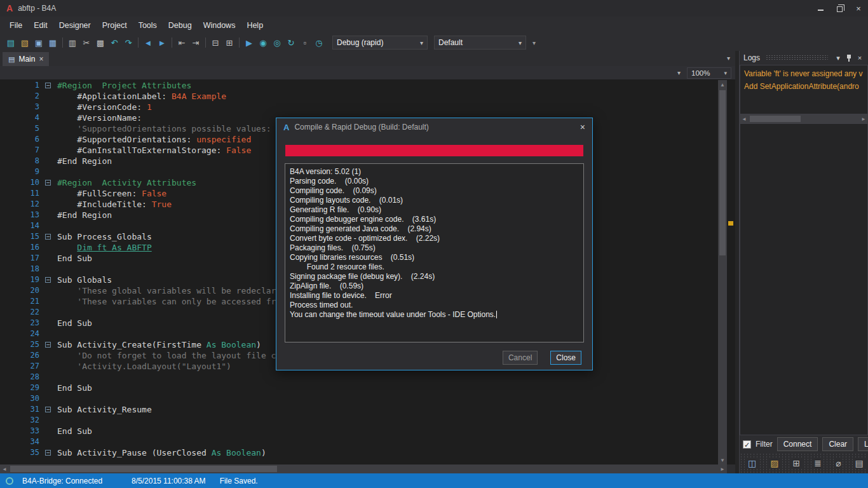 The image size is (868, 488). What do you see at coordinates (263, 43) in the screenshot?
I see `compile-icon: ◉` at bounding box center [263, 43].